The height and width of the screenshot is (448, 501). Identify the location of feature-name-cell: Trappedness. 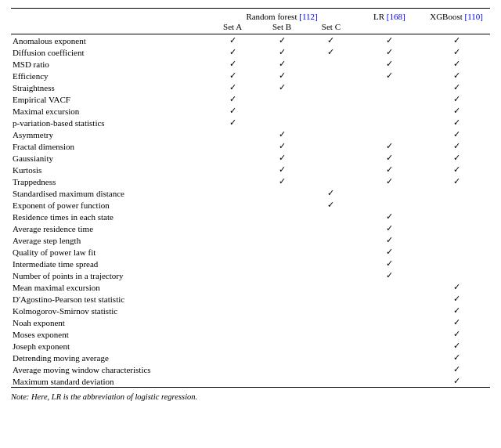
(110, 182).